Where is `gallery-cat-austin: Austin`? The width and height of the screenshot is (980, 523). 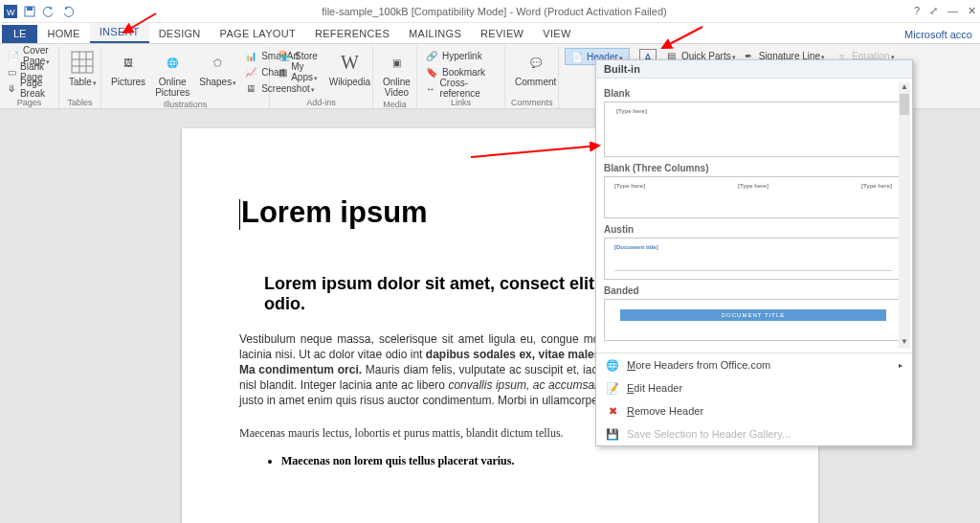
gallery-cat-austin: Austin is located at coordinates (753, 230).